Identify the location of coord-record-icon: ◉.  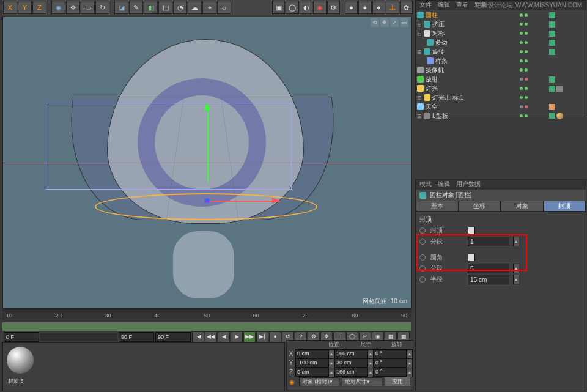
(293, 382).